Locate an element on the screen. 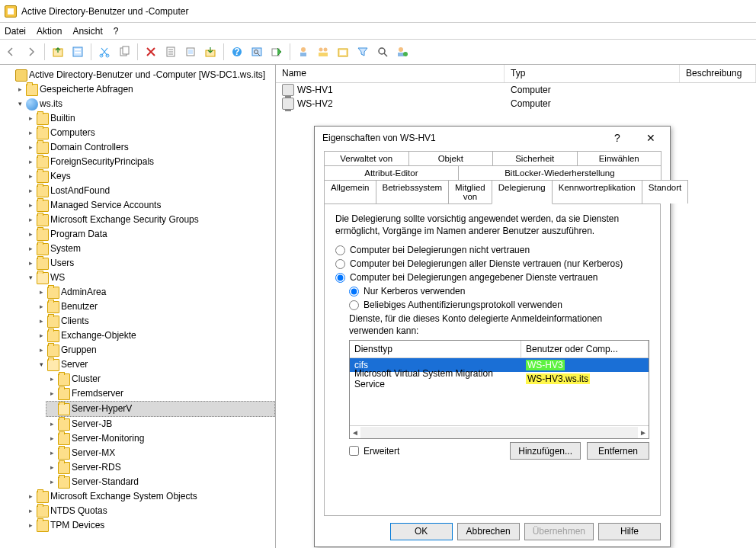 The width and height of the screenshot is (756, 548). properties-icon is located at coordinates (78, 52).